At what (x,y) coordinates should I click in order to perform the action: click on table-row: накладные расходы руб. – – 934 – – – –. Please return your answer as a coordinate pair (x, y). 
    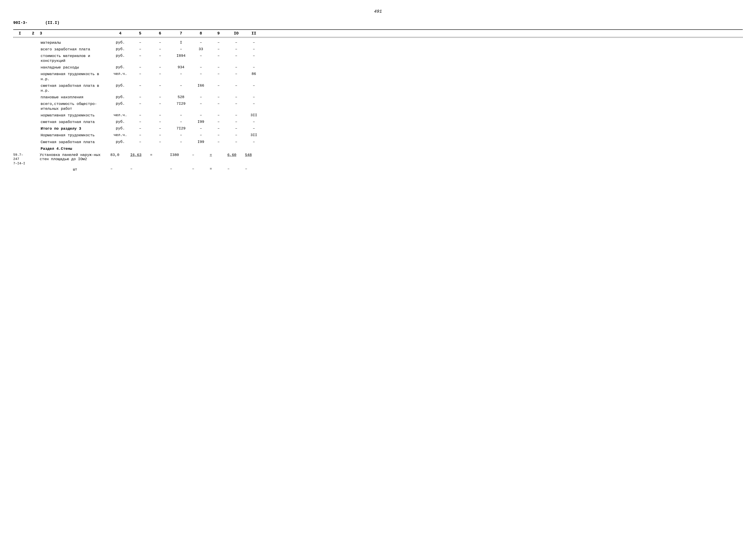
    Looking at the image, I should click on (378, 68).